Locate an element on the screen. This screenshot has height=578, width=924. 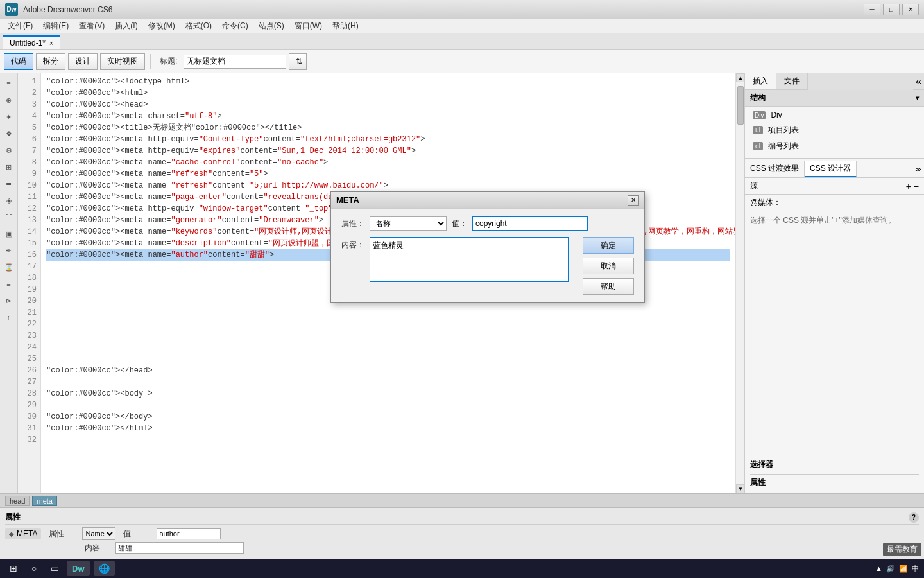
right-tab-file: 文件 is located at coordinates (792, 81).